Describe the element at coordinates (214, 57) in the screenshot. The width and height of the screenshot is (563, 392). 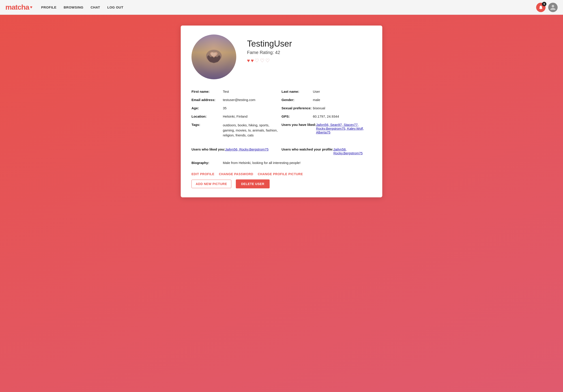
I see `photo-inner` at that location.